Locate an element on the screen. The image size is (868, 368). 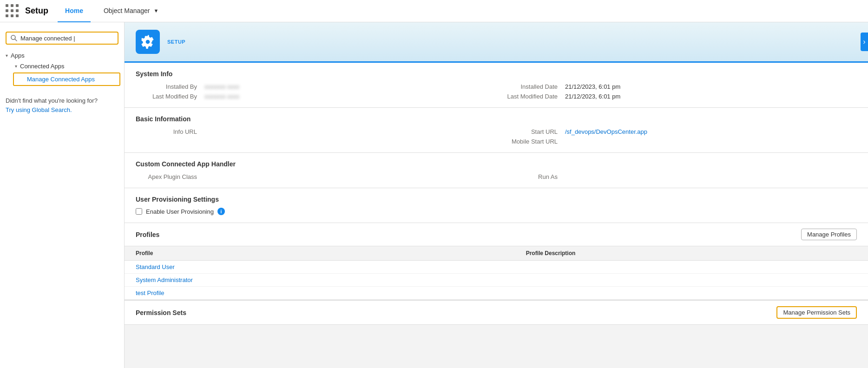
installed-by-row: Installed By xxxxxxx xxxx is located at coordinates (316, 86).